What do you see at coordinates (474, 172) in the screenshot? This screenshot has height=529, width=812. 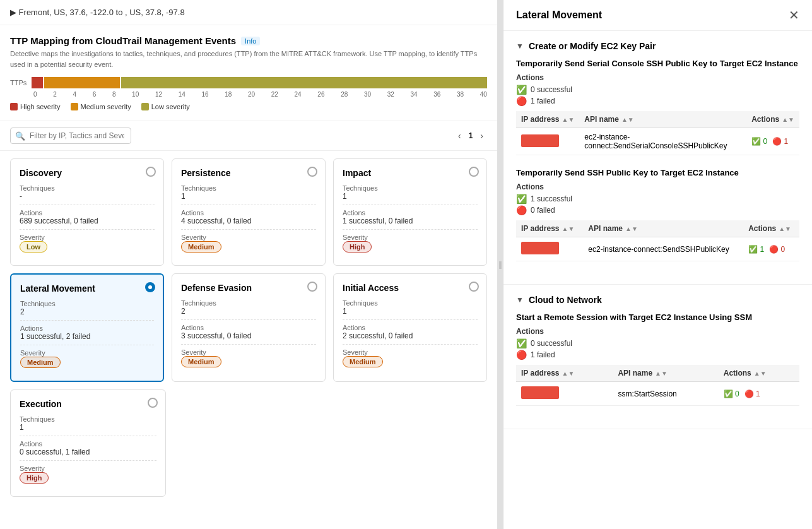 I see `card-radio-impact` at bounding box center [474, 172].